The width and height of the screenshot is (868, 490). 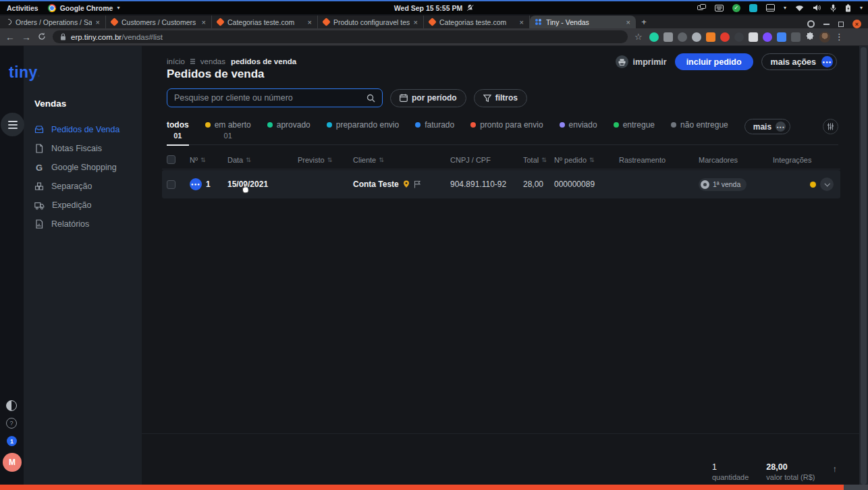 I want to click on column-data: Data⇅, so click(x=263, y=160).